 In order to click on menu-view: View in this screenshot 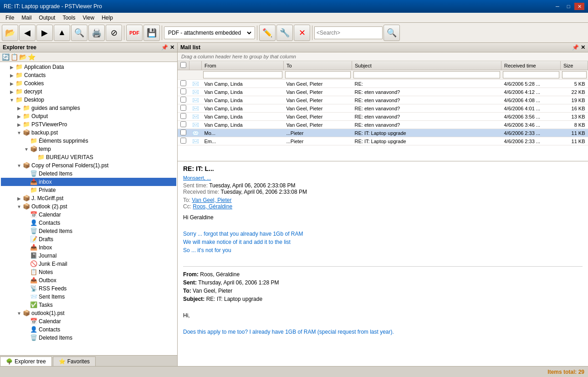, I will do `click(88, 18)`.